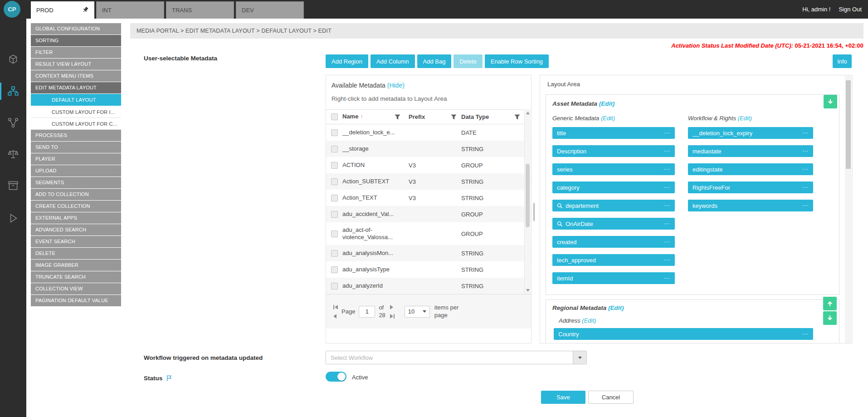 This screenshot has height=417, width=868. What do you see at coordinates (341, 377) in the screenshot?
I see `toggle-knob` at bounding box center [341, 377].